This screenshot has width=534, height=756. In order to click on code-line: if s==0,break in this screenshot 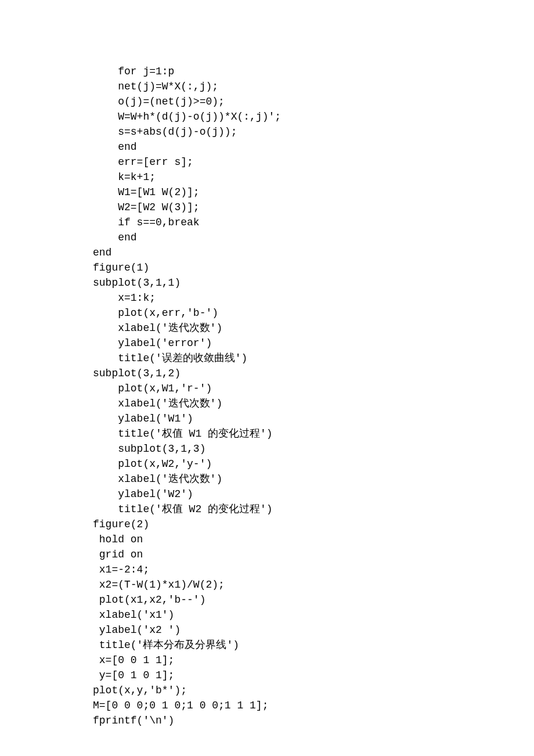, I will do `click(313, 222)`.